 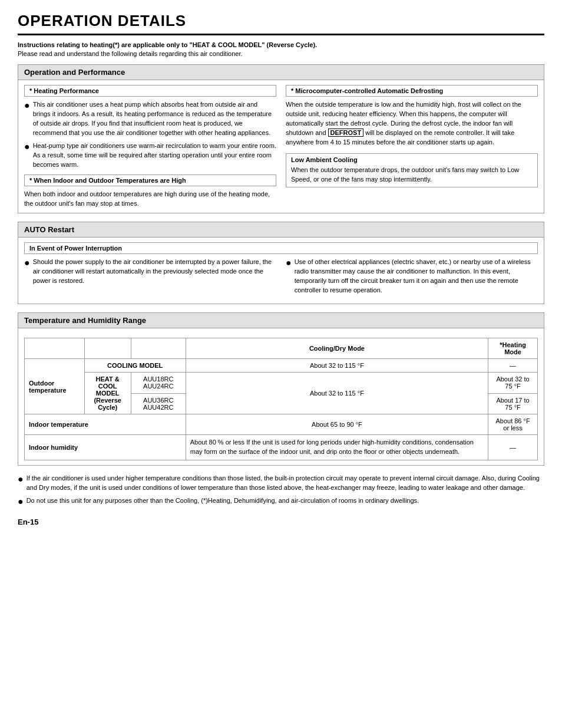 What do you see at coordinates (282, 448) in the screenshot?
I see `table-row-indoor-humidity: Indoor humidity About 80 % or less If th…` at bounding box center [282, 448].